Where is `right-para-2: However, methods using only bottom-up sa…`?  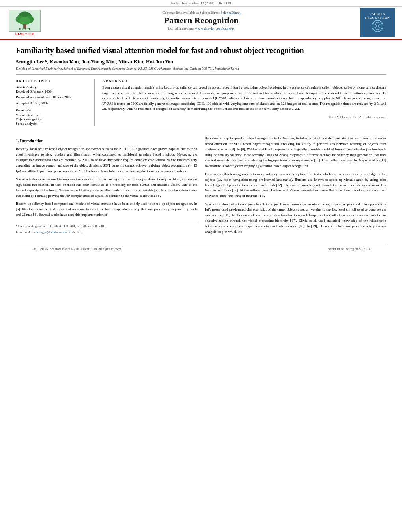
right-para-2: However, methods using only bottom-up sa… is located at coordinates (296, 185).